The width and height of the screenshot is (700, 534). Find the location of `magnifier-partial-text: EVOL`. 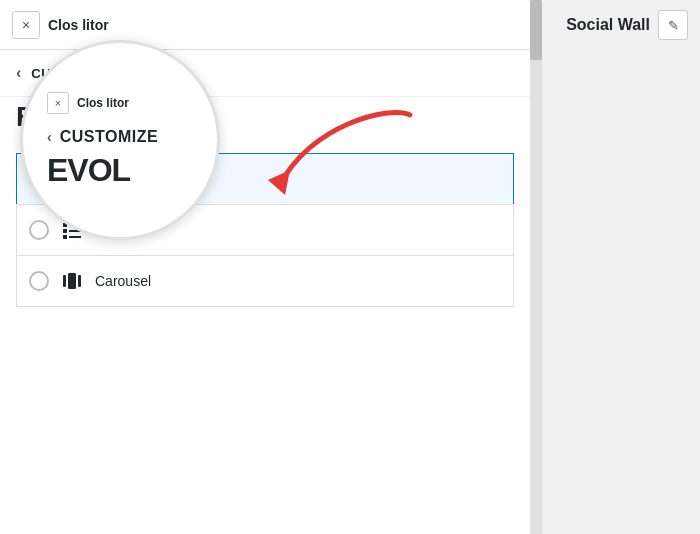

magnifier-partial-text: EVOL is located at coordinates (120, 170).